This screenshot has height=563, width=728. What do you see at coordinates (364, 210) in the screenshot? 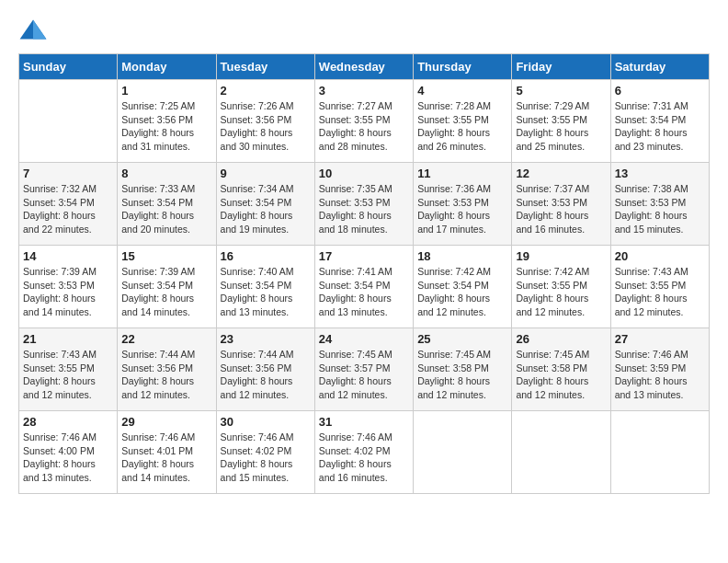
I see `day-info: Sunrise: 7:35 AMSunset: 3:53 PMDaylight:…` at bounding box center [364, 210].